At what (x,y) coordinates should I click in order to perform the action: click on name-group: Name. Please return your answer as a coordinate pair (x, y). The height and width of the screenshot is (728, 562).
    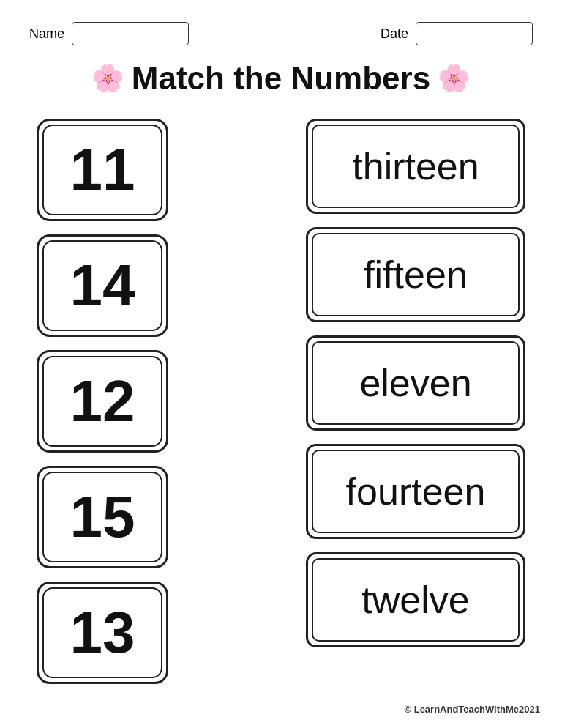
    Looking at the image, I should click on (109, 34).